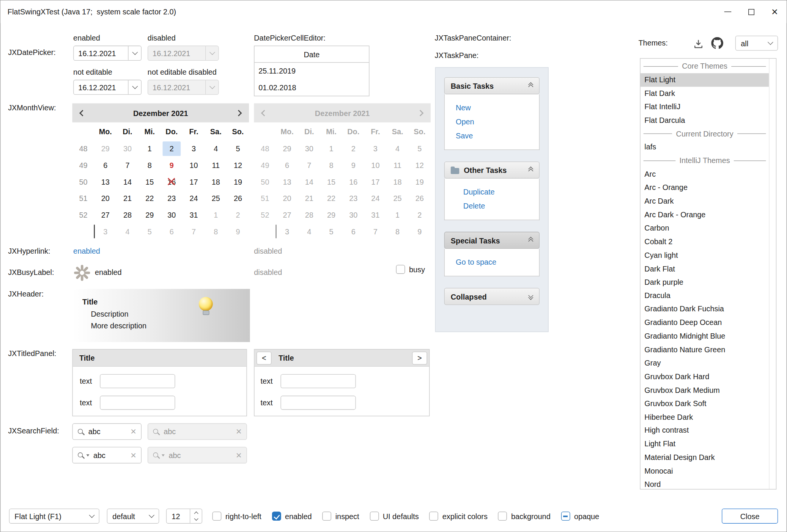 This screenshot has height=532, width=787. What do you see at coordinates (110, 455) in the screenshot?
I see `search-value: abc` at bounding box center [110, 455].